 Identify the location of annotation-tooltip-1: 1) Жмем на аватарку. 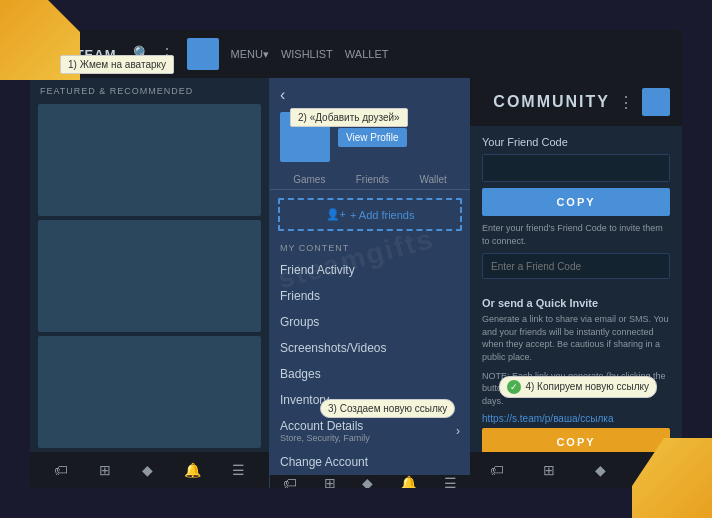
(117, 64).